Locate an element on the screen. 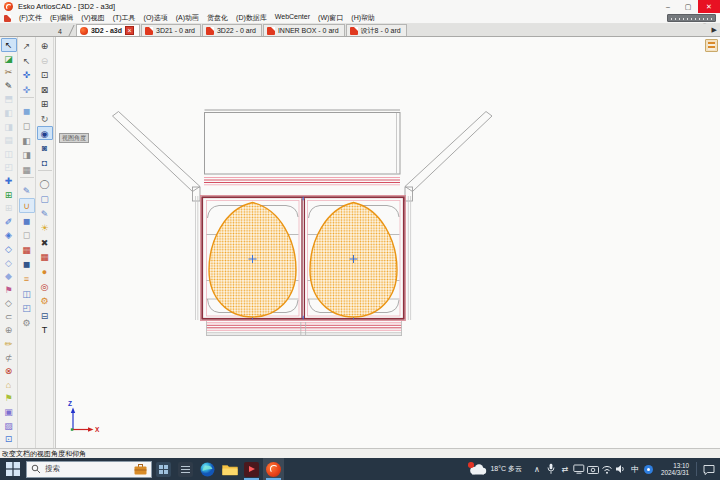 The image size is (720, 480). search-input: 搜索 is located at coordinates (89, 470).